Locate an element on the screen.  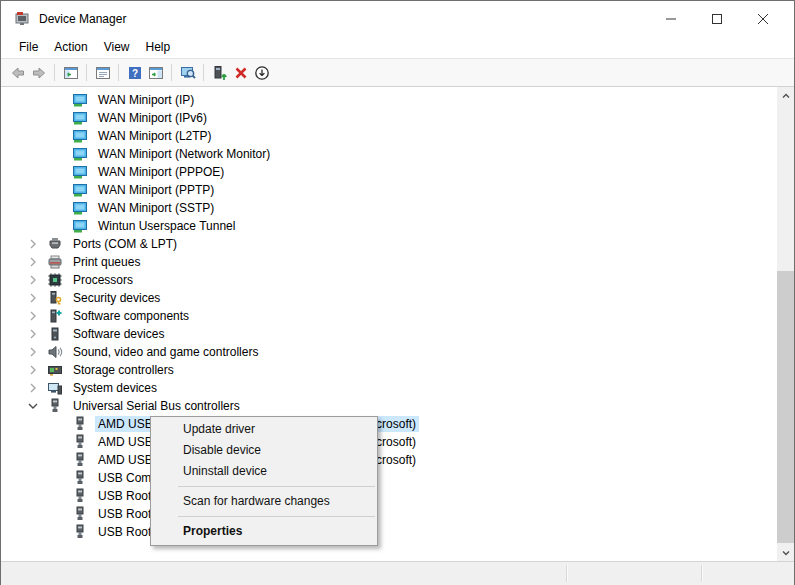
disable-button is located at coordinates (262, 72).